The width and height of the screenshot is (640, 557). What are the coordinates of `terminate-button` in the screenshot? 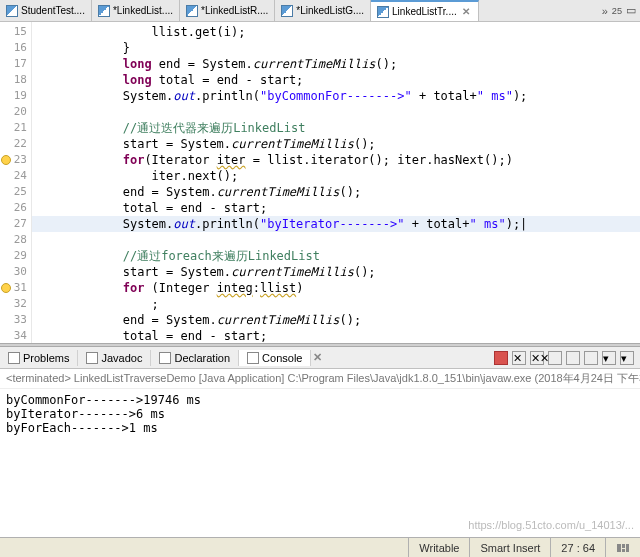 It's located at (501, 358).